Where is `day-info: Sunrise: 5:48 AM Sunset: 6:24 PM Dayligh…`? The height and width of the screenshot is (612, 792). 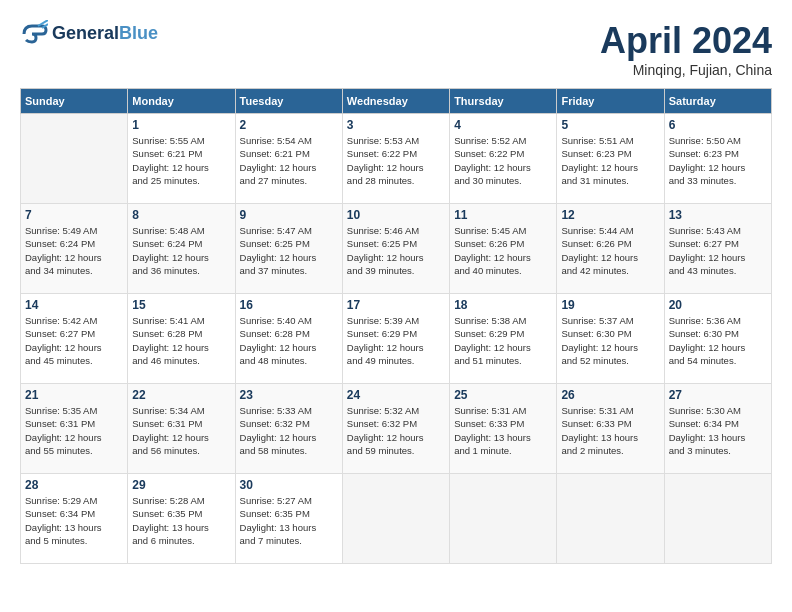 day-info: Sunrise: 5:48 AM Sunset: 6:24 PM Dayligh… is located at coordinates (181, 250).